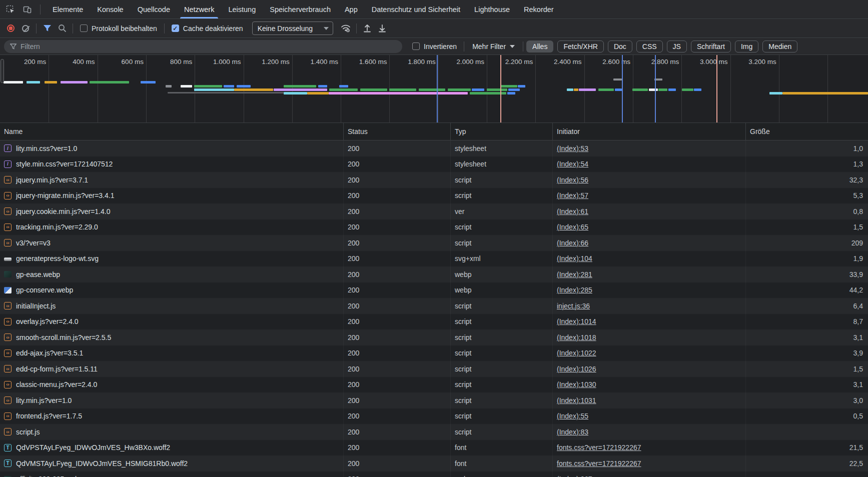 This screenshot has width=868, height=477. What do you see at coordinates (572, 196) in the screenshot?
I see `initiator-link: (Index):57` at bounding box center [572, 196].